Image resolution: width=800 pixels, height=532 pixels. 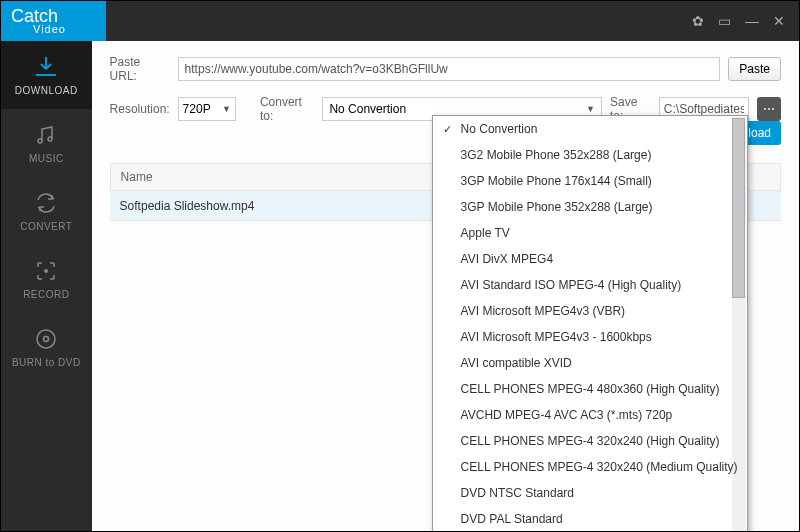 I want to click on dropdown-item: 3G2 Mobile Phone 352x288 (Large), so click(x=590, y=155).